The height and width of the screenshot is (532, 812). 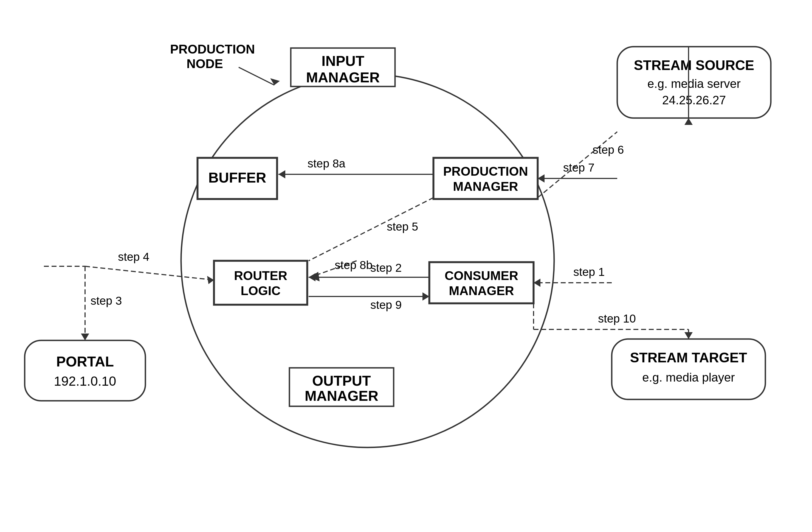 I want to click on step8b-label: step 8b, so click(x=353, y=265).